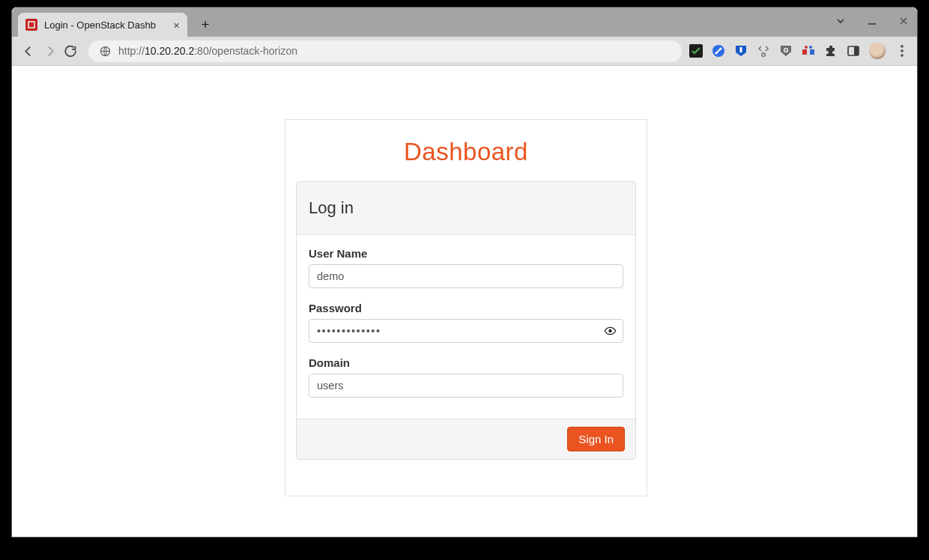 This screenshot has height=560, width=929. What do you see at coordinates (208, 51) in the screenshot?
I see `url-text: http://10.20.20.2:80/openstack-horizon` at bounding box center [208, 51].